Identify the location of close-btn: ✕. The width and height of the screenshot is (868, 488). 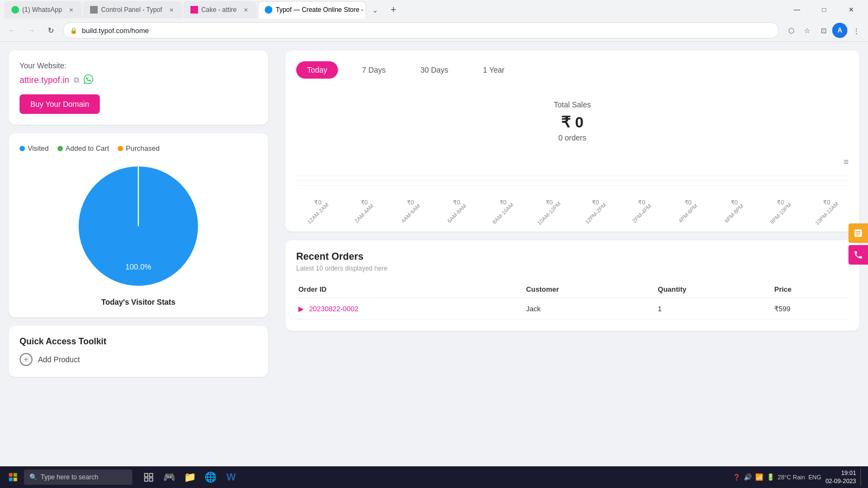
(851, 10).